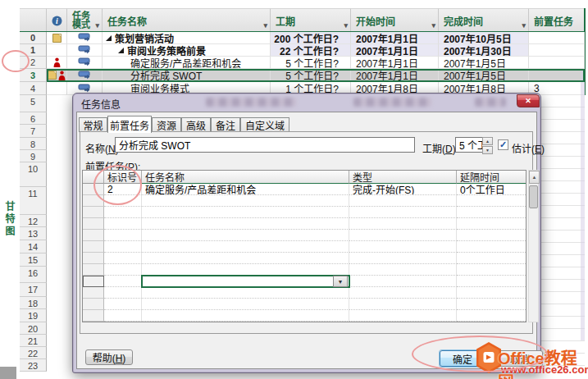  Describe the element at coordinates (166, 125) in the screenshot. I see `tab-resources: 资源` at that location.